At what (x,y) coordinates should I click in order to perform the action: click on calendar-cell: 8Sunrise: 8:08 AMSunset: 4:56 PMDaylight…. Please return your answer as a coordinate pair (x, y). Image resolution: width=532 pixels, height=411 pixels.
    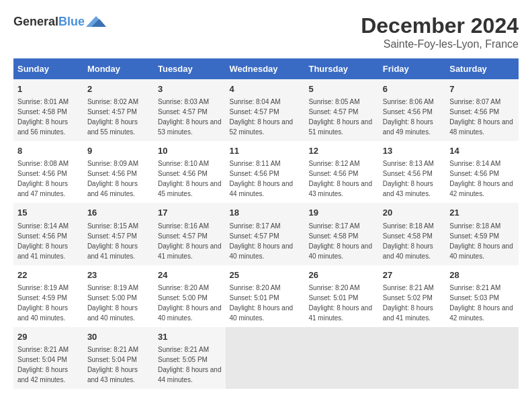
    Looking at the image, I should click on (48, 172).